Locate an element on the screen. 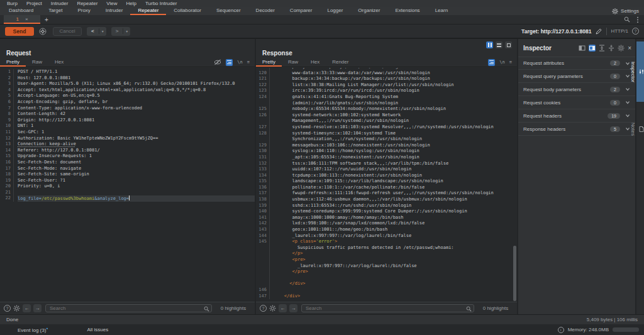 The height and width of the screenshot is (335, 644). code-line: 125 nobody:x:65534:65534:nobody:/nonexis… is located at coordinates (386, 109).